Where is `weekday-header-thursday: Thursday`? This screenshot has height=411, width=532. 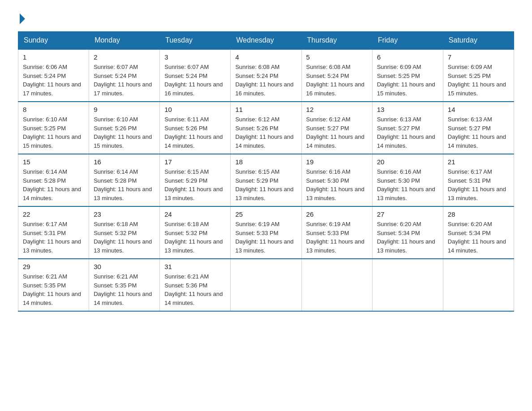 weekday-header-thursday: Thursday is located at coordinates (337, 41).